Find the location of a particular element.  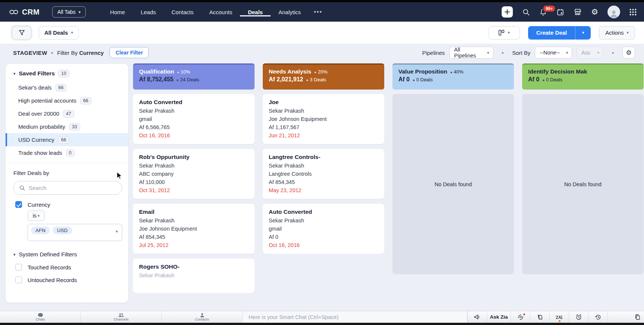

app-grid-icon is located at coordinates (633, 12).